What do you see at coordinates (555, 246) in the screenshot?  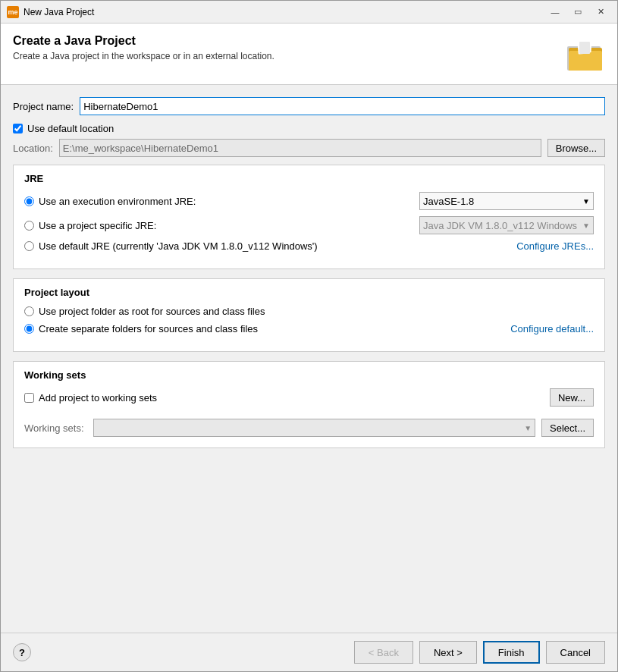 I see `configure-jres-link: Configure JREs...` at bounding box center [555, 246].